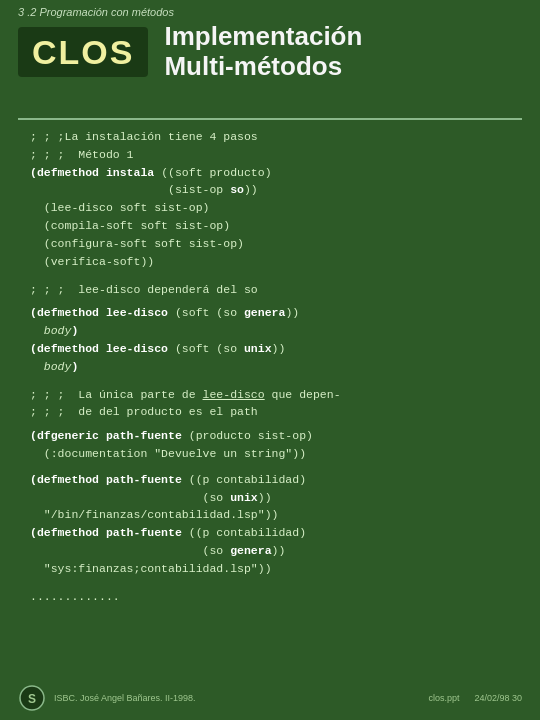  What do you see at coordinates (276, 480) in the screenshot?
I see `code-line-13: (defmethod path-fuente ((p contabilidad)` at bounding box center [276, 480].